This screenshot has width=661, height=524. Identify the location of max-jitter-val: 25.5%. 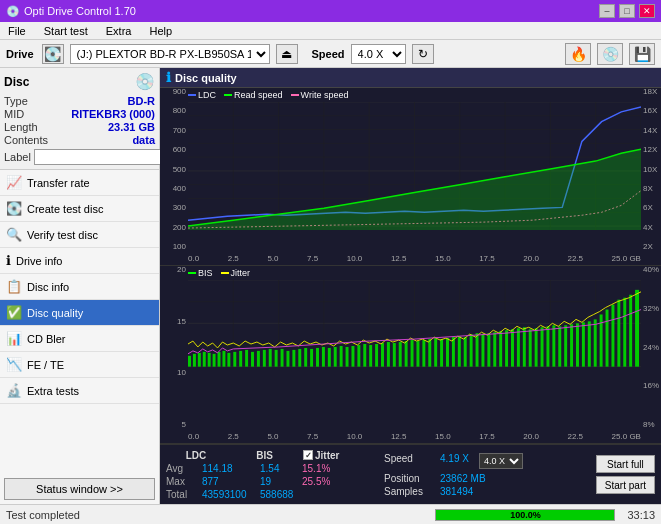
(316, 482).